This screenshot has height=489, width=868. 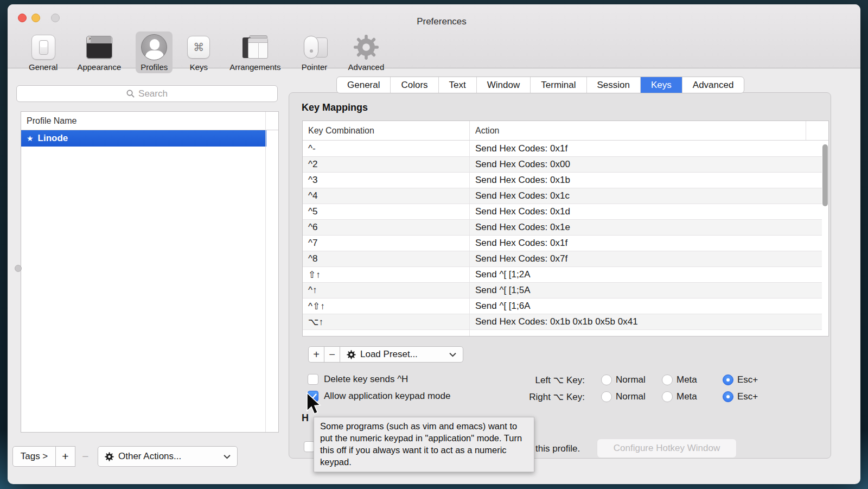 What do you see at coordinates (309, 447) in the screenshot?
I see `hotkey-checkbox-partial` at bounding box center [309, 447].